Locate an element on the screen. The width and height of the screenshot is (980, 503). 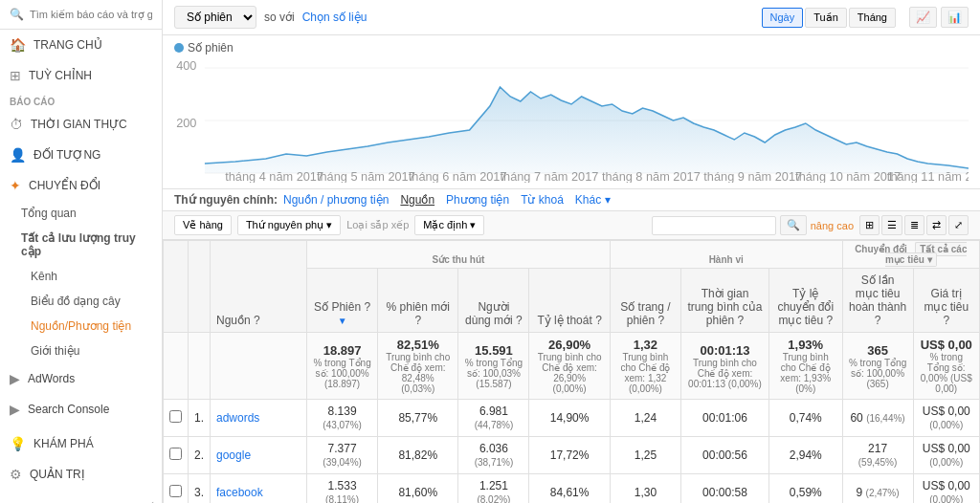
row-num: 1. is located at coordinates (199, 419).